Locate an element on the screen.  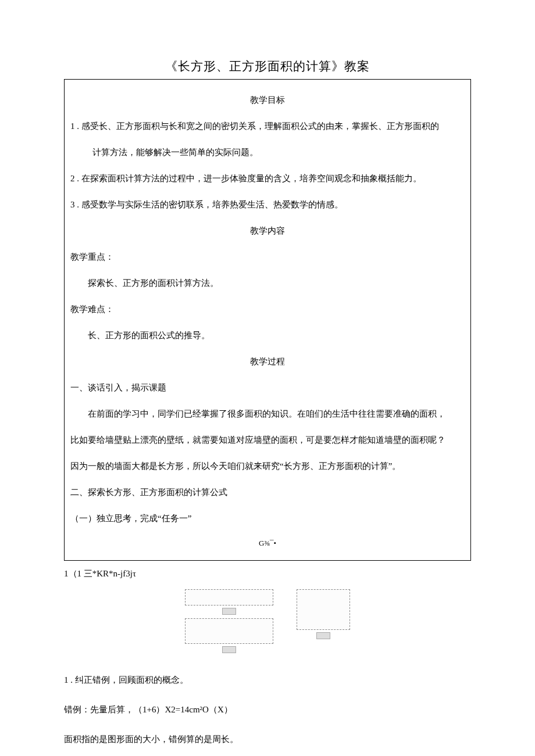
focus-text: 探索长、正方形的面积计算方法。 is located at coordinates (268, 284).